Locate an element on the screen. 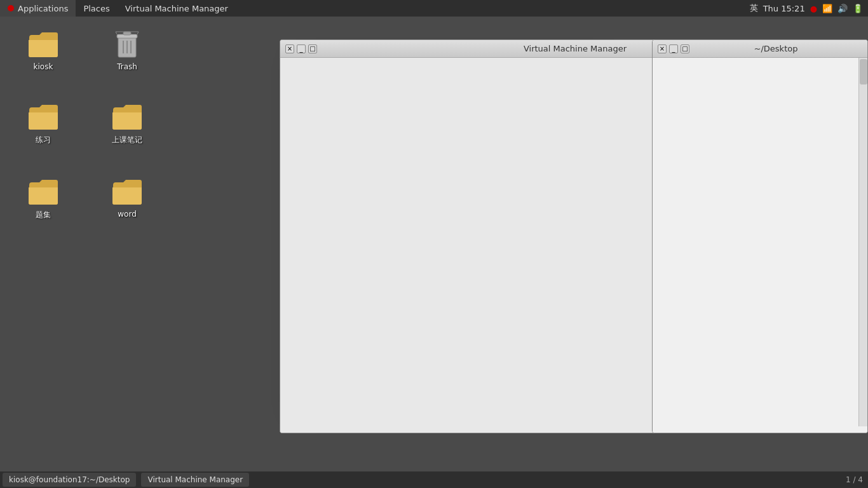  win-controls: × _ □ is located at coordinates (301, 49).